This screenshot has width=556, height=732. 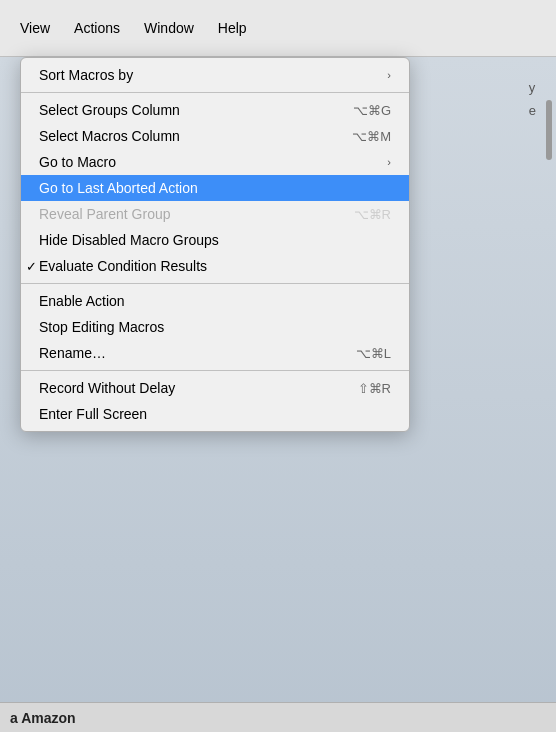 What do you see at coordinates (186, 110) in the screenshot?
I see `menu-item-select-groups-column-label: Select Groups Column` at bounding box center [186, 110].